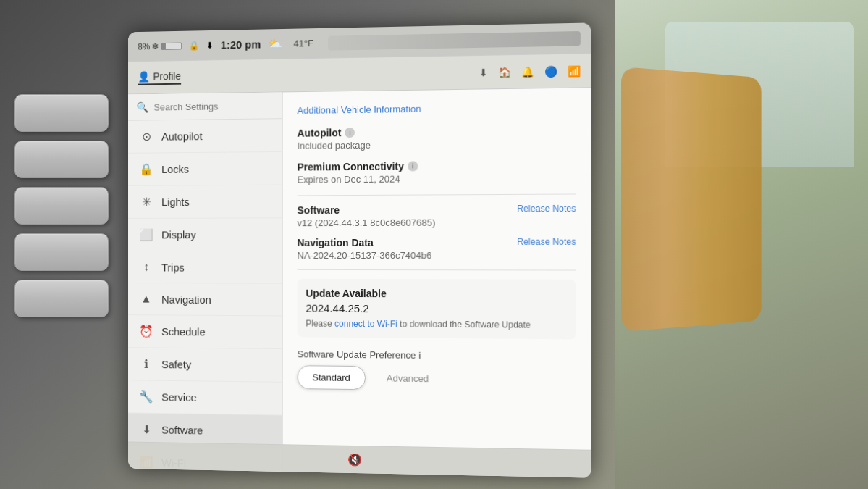  Describe the element at coordinates (436, 294) in the screenshot. I see `update-available-label: Update Available` at that location.